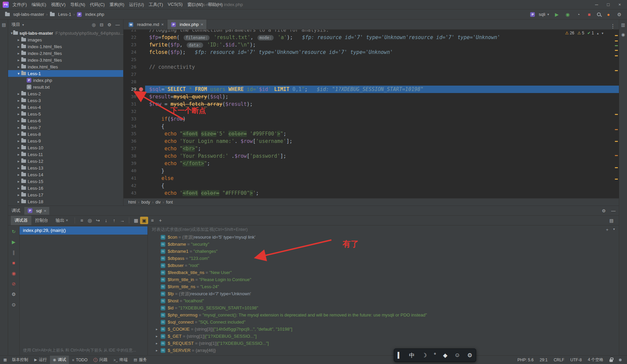  I want to click on minimize-button: ─, so click(597, 5).